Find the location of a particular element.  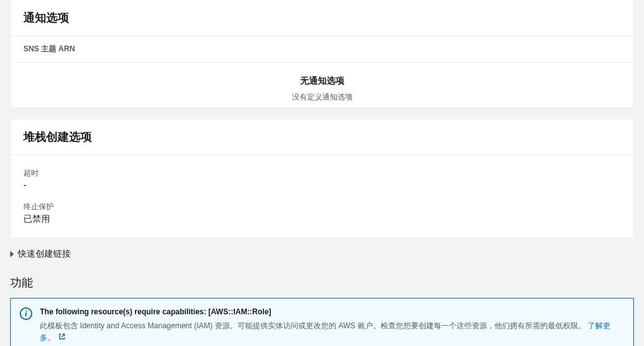

notification-empty-desc: 没有定义通知选项 is located at coordinates (322, 98).